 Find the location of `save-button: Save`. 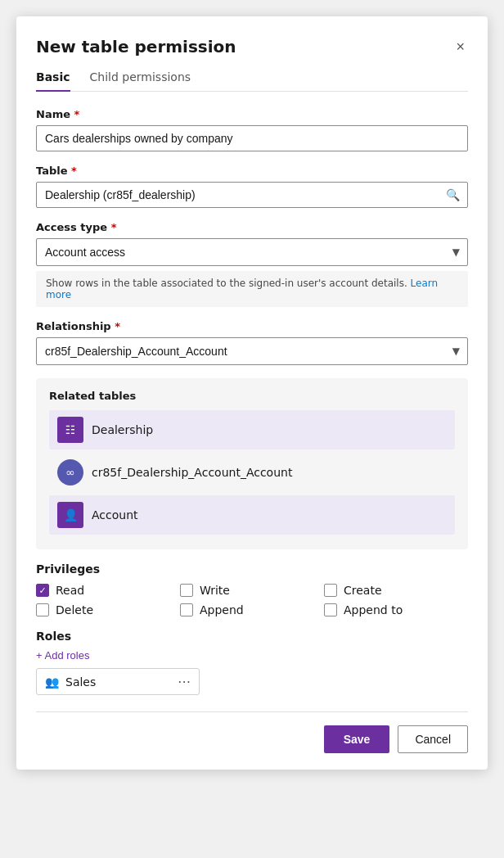

save-button: Save is located at coordinates (357, 739).